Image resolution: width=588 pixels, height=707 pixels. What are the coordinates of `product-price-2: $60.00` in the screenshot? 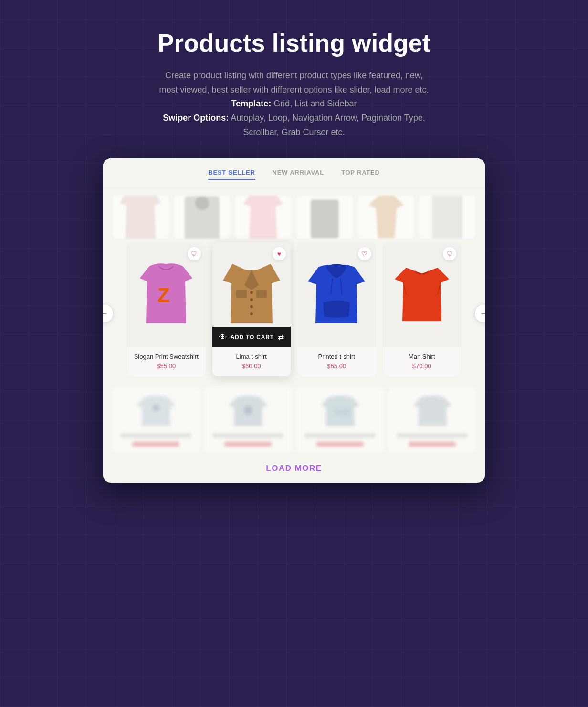 It's located at (252, 366).